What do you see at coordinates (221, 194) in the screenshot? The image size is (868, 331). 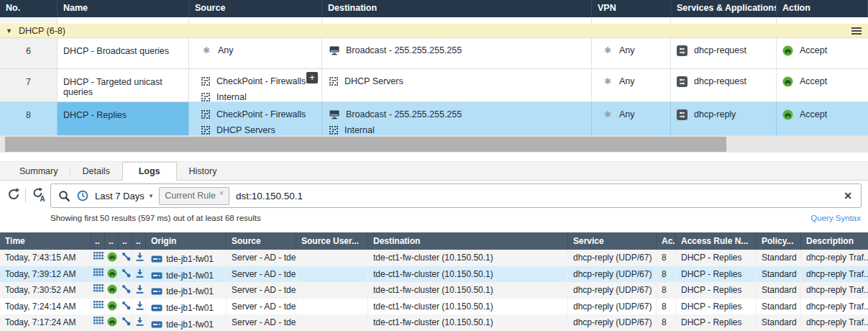 I see `chip-close-icon: ×` at bounding box center [221, 194].